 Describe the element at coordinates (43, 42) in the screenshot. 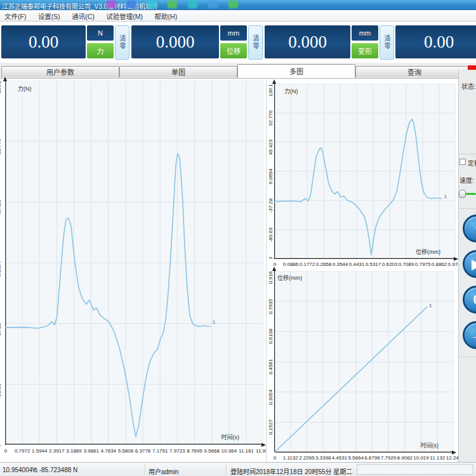

I see `force-value-display: 0.00` at that location.